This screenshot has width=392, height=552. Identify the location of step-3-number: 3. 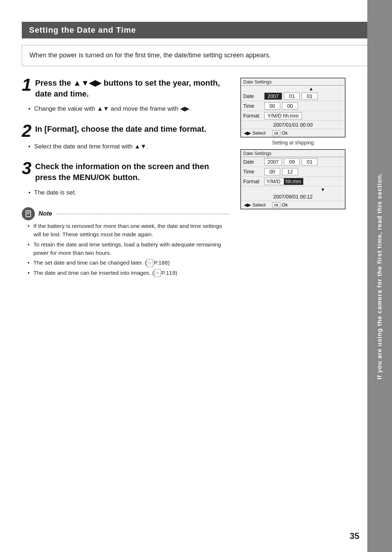
(27, 168).